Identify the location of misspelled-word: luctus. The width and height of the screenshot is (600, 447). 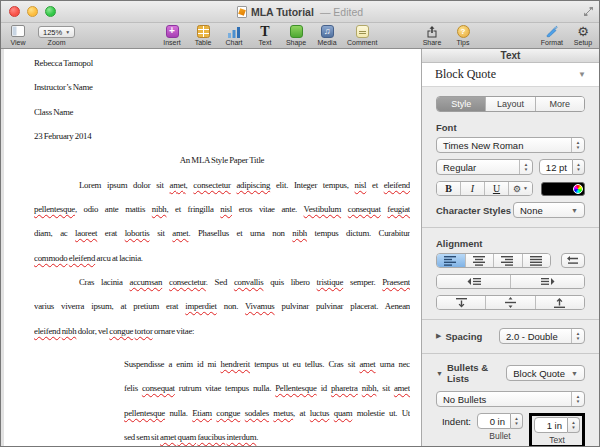
(320, 413).